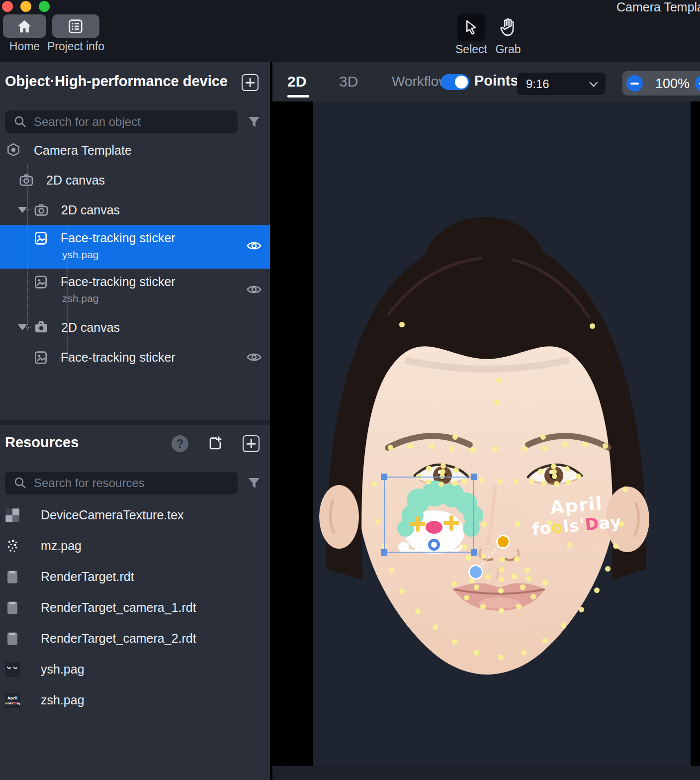  I want to click on hexagon-node-icon, so click(14, 150).